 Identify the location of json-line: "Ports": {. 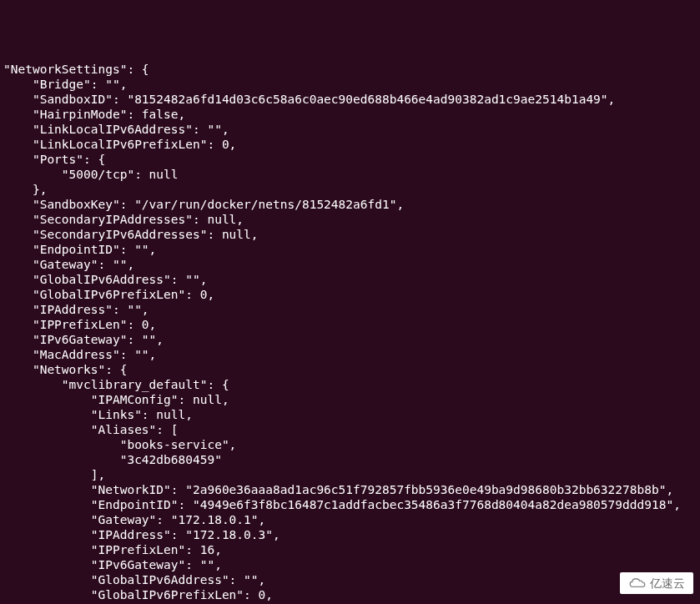
(54, 159).